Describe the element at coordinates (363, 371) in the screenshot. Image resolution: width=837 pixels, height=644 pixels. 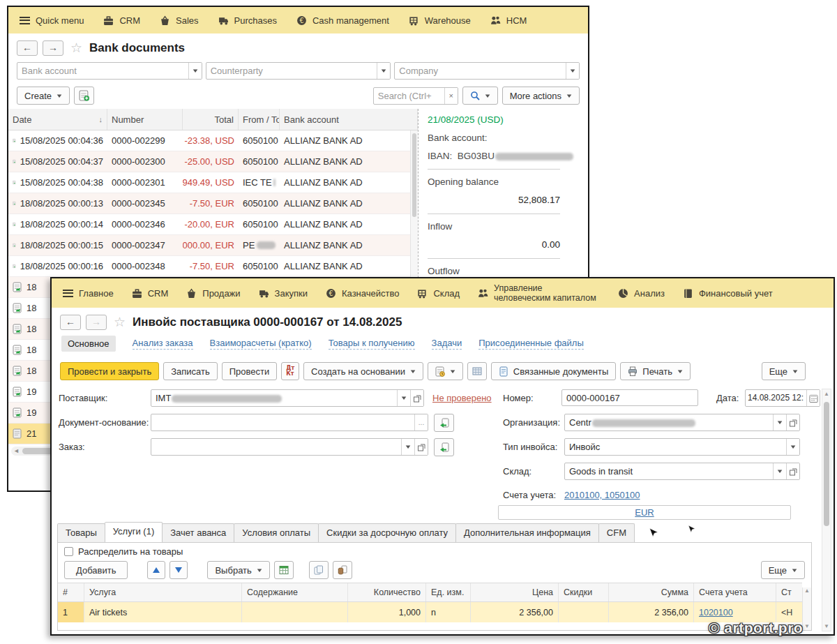
I see `create-based-on-button: Создать на основании▼` at that location.